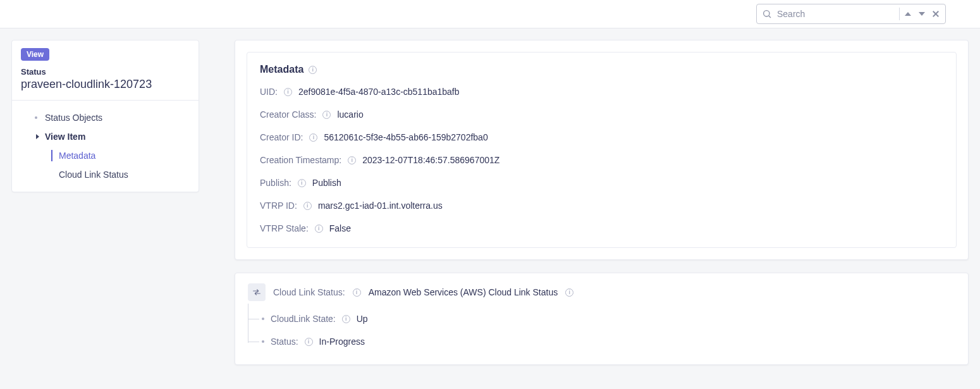  What do you see at coordinates (922, 14) in the screenshot?
I see `search-next-button` at bounding box center [922, 14].